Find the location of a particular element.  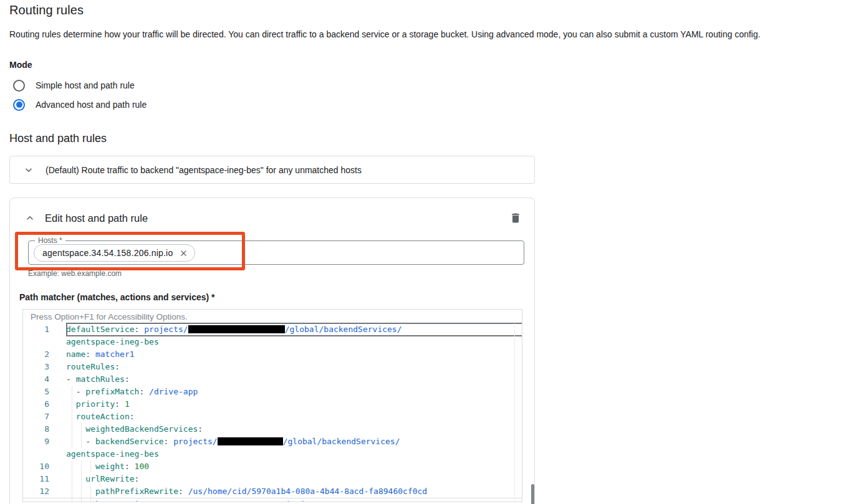

trash-icon is located at coordinates (517, 218).